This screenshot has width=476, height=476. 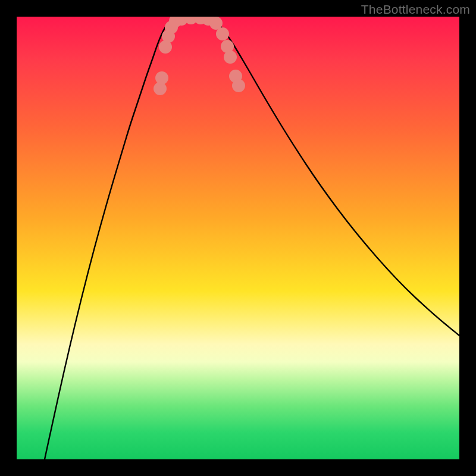 What do you see at coordinates (199, 56) in the screenshot?
I see `marker-cluster` at bounding box center [199, 56].